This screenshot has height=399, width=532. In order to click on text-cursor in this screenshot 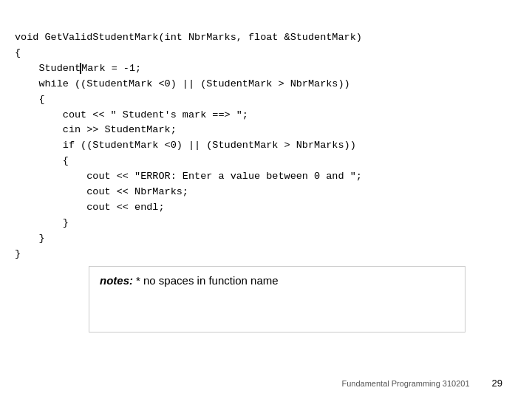, I will do `click(81, 68)`.